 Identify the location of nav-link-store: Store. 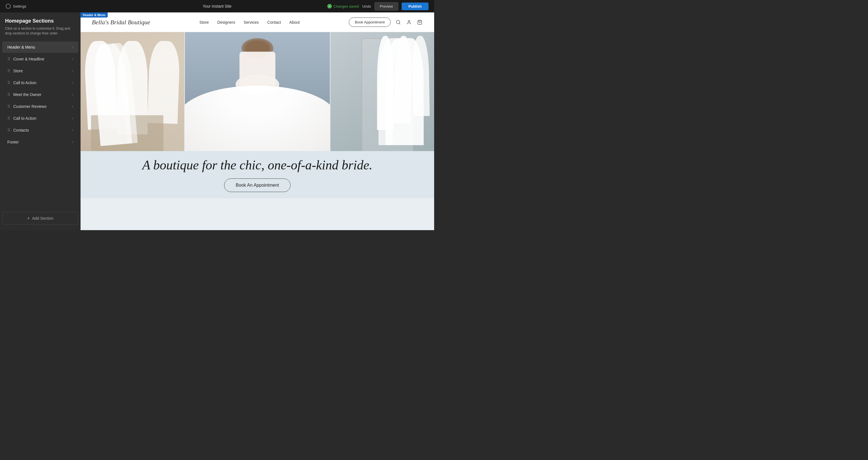
(204, 22).